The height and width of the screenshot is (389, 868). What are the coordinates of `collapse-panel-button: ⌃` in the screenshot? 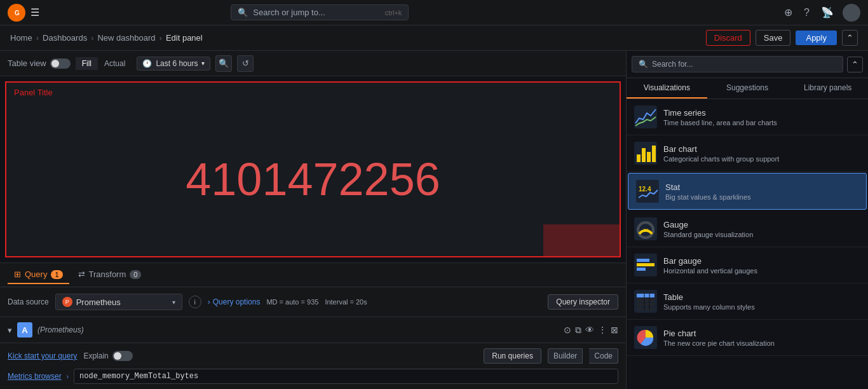 It's located at (850, 38).